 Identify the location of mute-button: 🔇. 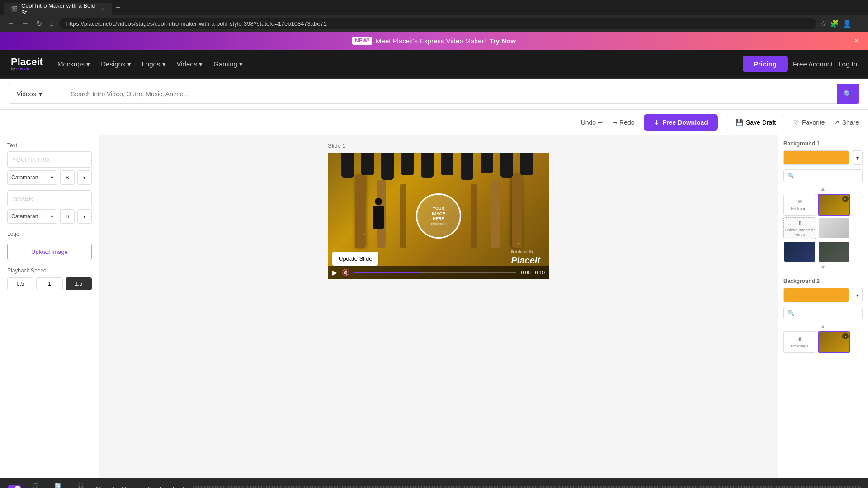
(345, 272).